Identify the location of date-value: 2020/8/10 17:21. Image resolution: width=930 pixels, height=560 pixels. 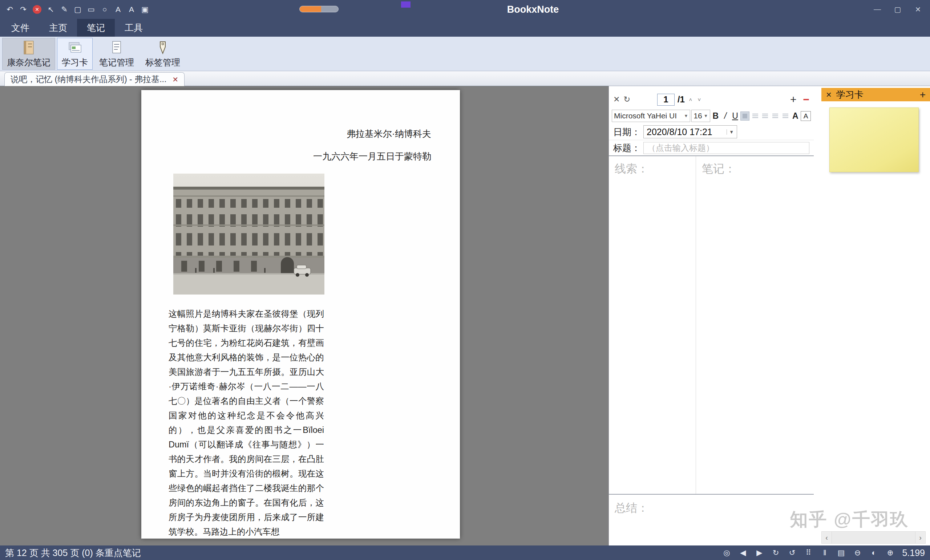
(679, 132).